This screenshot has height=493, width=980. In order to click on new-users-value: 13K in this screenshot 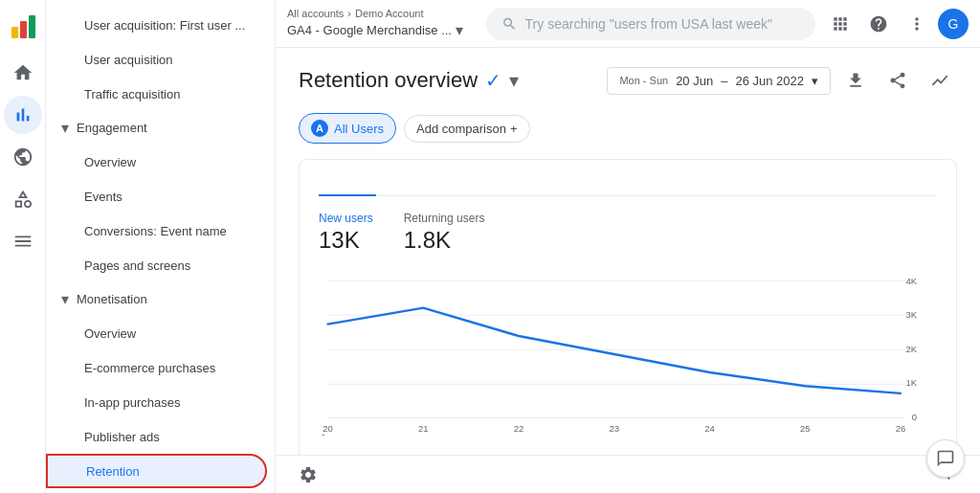, I will do `click(346, 240)`.